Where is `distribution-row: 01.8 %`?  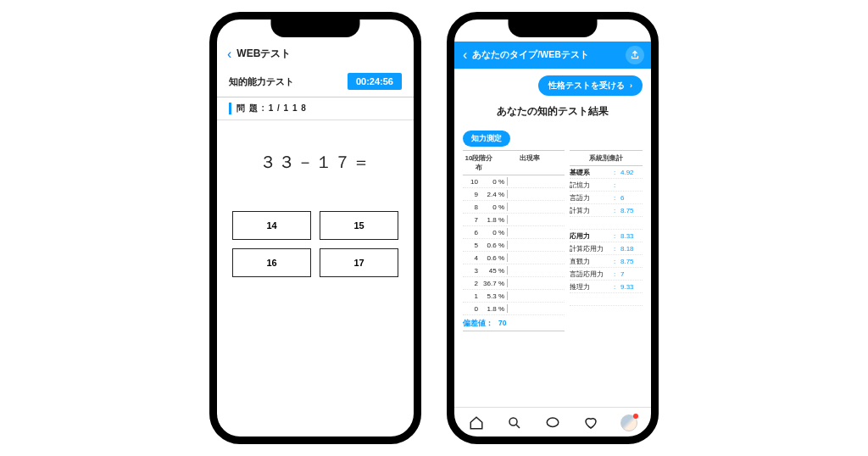
distribution-row: 01.8 % is located at coordinates (514, 309).